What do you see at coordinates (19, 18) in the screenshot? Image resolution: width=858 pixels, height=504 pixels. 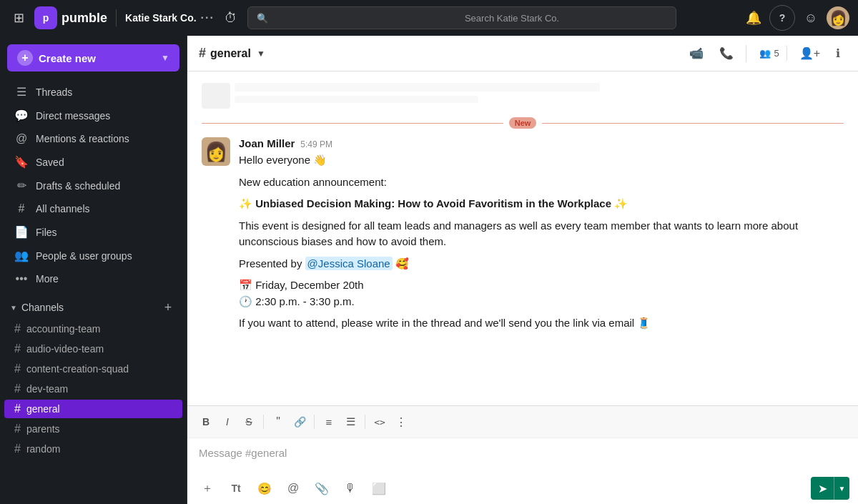 I see `grid-icon: ⊞` at bounding box center [19, 18].